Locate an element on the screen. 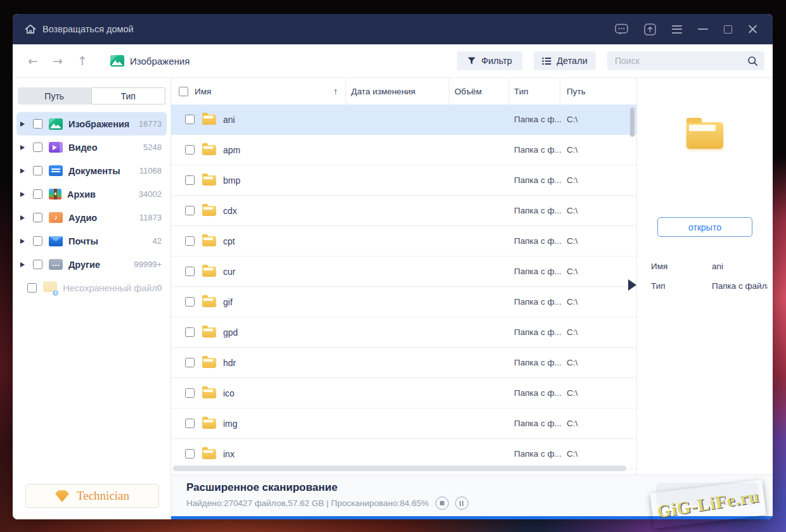 The height and width of the screenshot is (532, 786). home-icon is located at coordinates (30, 29).